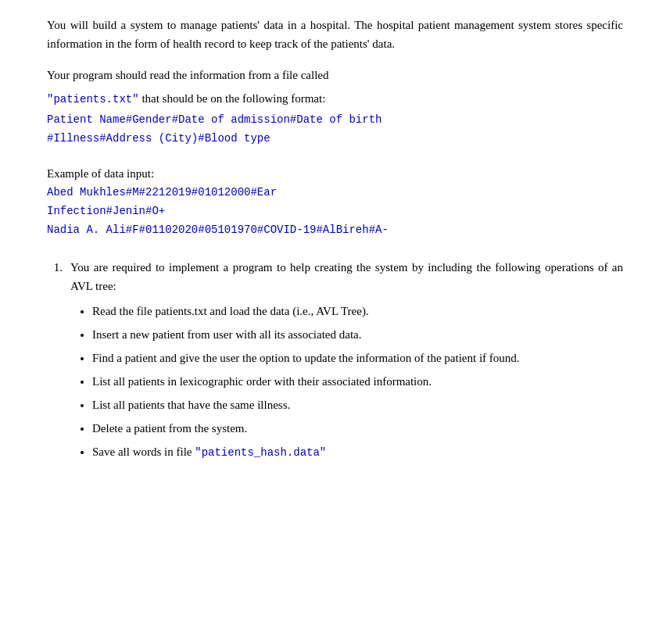 This screenshot has width=670, height=644. I want to click on file-description: Your program should read the information…, so click(335, 75).